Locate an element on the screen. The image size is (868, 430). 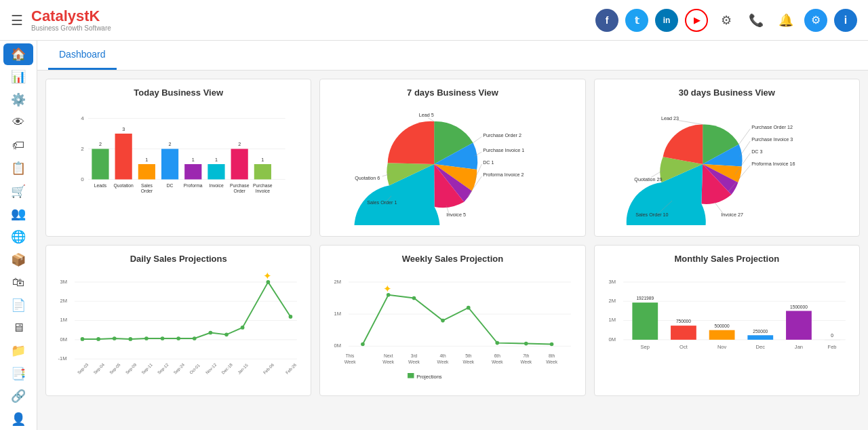
sidebar-item-view: 👁 is located at coordinates (18, 123).